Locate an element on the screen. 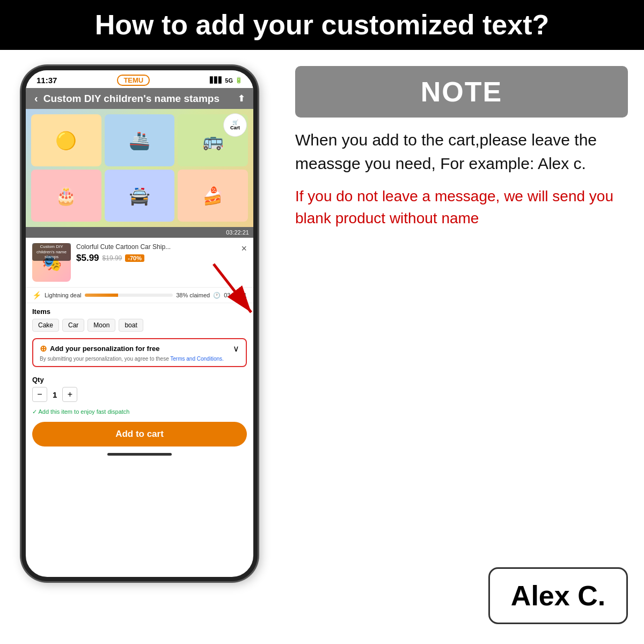 Image resolution: width=644 pixels, height=644 pixels. toy-item-2: 🚢 is located at coordinates (140, 141).